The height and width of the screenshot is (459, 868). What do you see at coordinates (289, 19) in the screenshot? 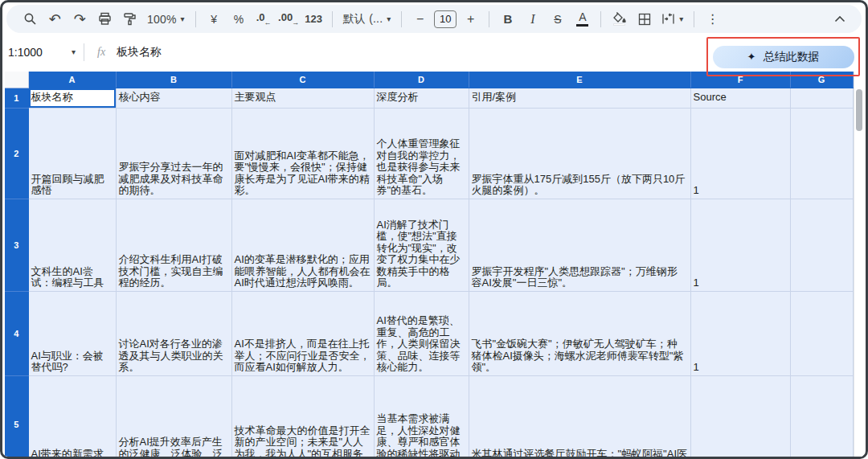
I see `increase-decimal-button: .00→` at bounding box center [289, 19].